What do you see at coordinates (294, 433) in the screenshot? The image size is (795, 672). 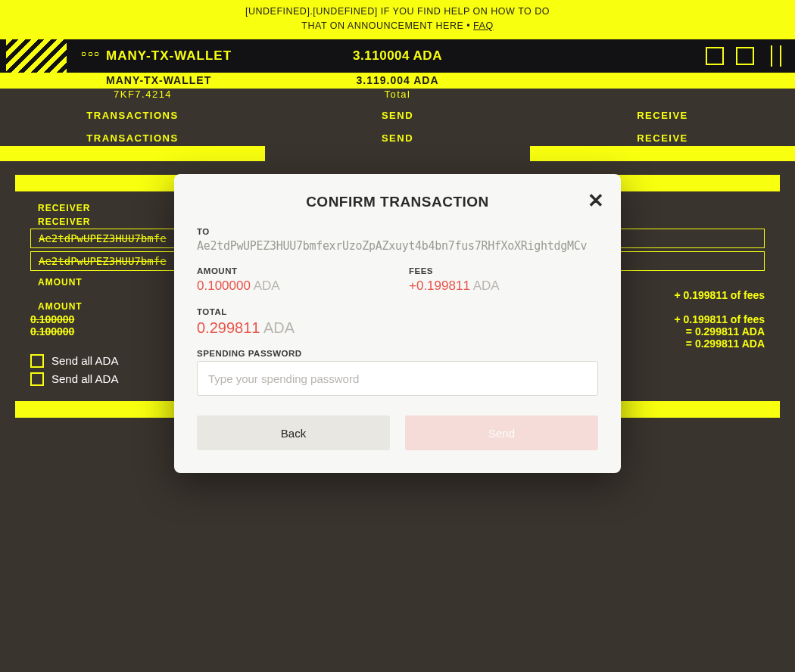 I see `back-button: Back` at bounding box center [294, 433].